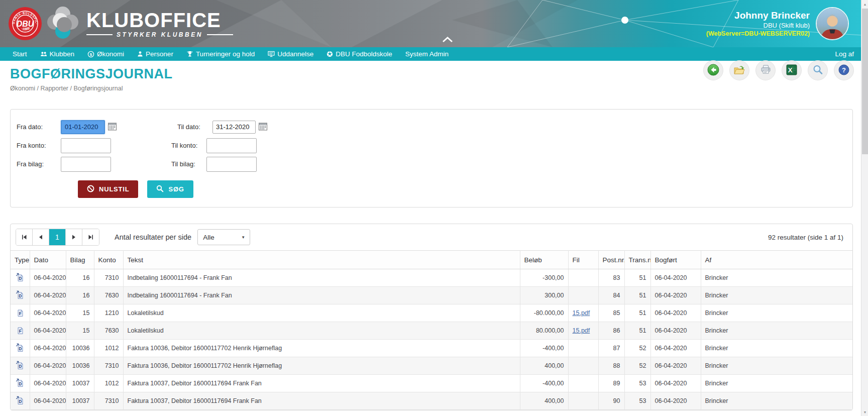 The height and width of the screenshot is (416, 868). What do you see at coordinates (80, 349) in the screenshot?
I see `cell-bilag: 10036` at bounding box center [80, 349].